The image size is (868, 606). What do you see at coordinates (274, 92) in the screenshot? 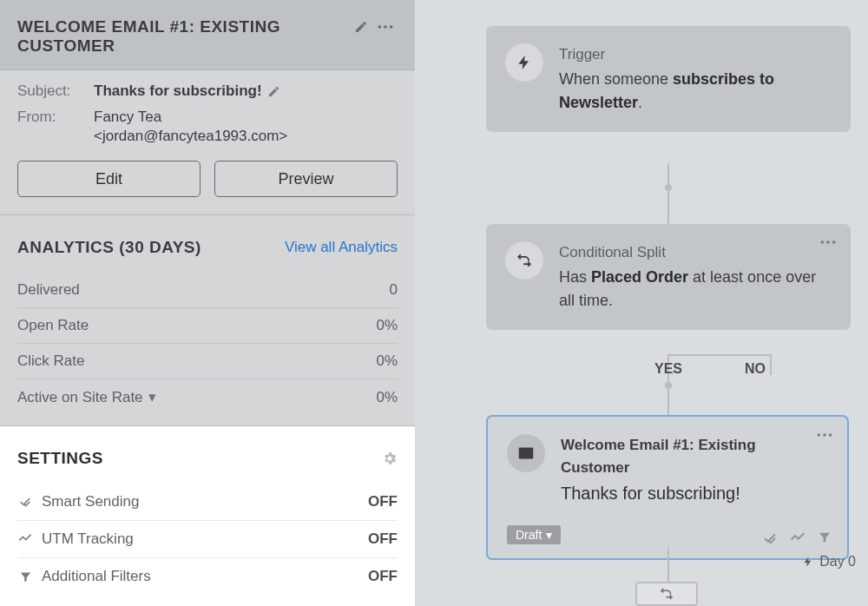
I see `edit-subject-button` at bounding box center [274, 92].